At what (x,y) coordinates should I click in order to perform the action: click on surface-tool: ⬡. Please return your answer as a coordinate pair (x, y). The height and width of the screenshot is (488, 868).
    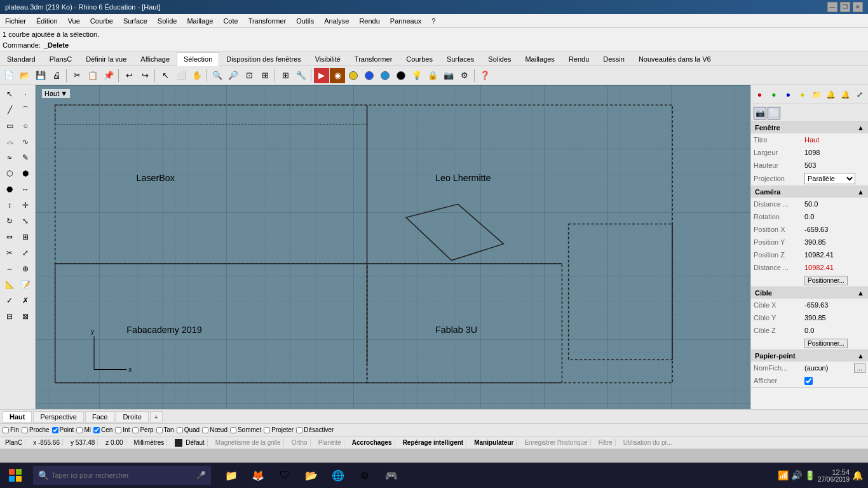
    Looking at the image, I should click on (10, 173).